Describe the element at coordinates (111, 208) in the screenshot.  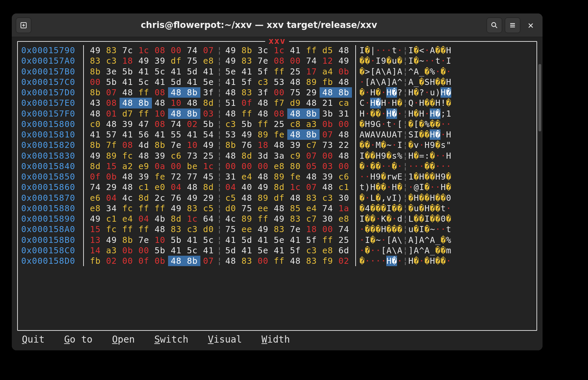
I see `byte: 34` at that location.